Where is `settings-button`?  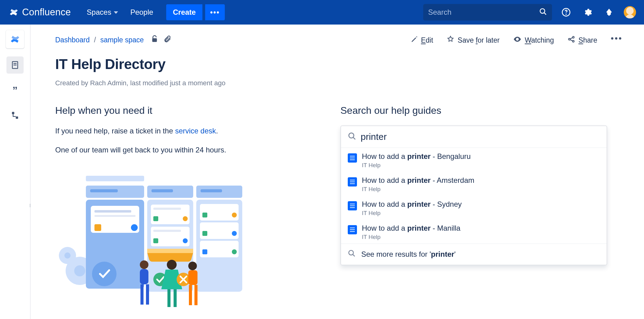 settings-button is located at coordinates (588, 12).